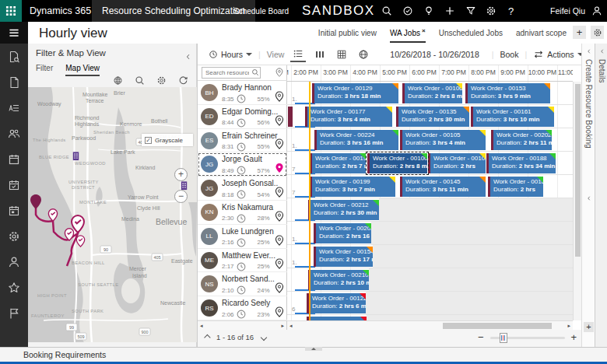  Describe the element at coordinates (14, 288) in the screenshot. I see `sidebar-item-star` at that location.